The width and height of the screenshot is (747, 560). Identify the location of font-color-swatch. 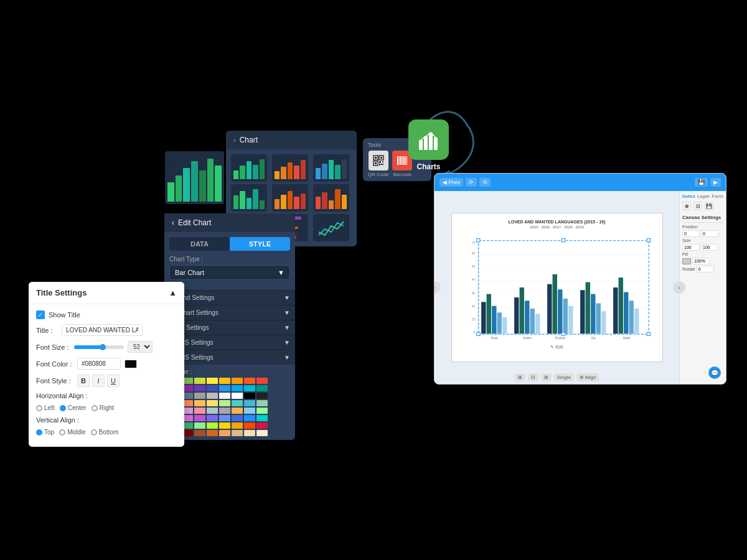
(131, 364).